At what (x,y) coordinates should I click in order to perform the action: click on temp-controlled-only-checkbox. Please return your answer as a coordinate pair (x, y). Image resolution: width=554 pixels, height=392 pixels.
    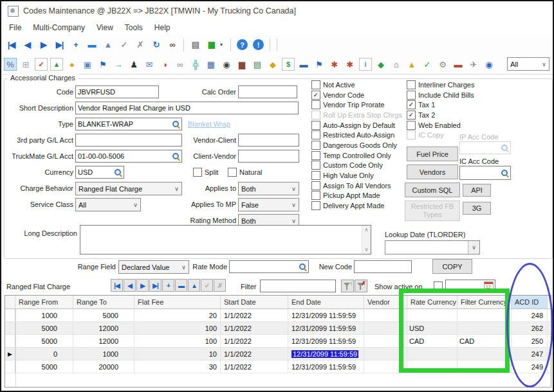
    Looking at the image, I should click on (316, 156).